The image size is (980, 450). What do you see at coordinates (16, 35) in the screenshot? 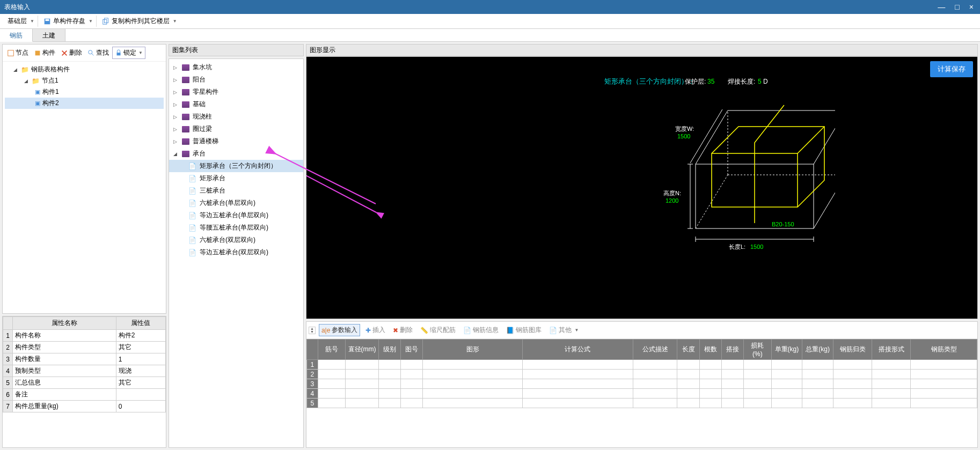
I see `tab-rebar: 钢筋` at bounding box center [16, 35].